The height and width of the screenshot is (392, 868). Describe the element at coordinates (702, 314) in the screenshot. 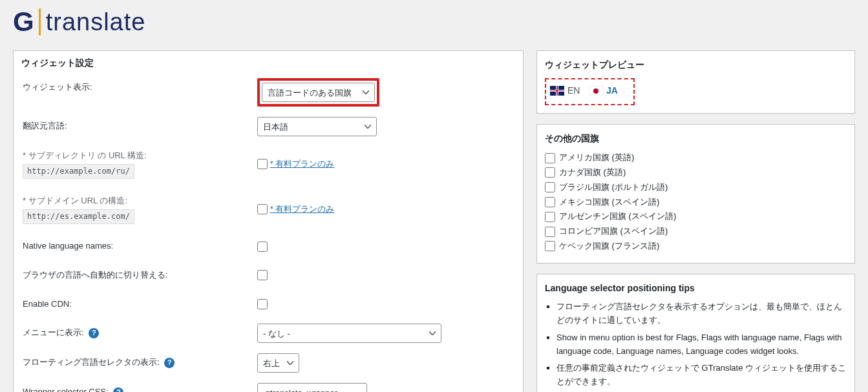

I see `tip-item: フローティング言語セレクタを表示するオプションは、最も簡単で、ほとんどのサイトに…` at that location.